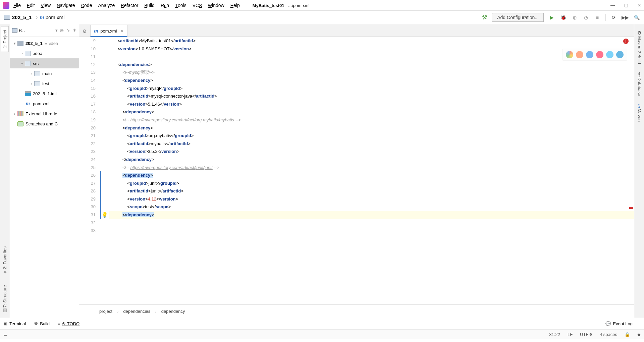 The height and width of the screenshot is (342, 644). What do you see at coordinates (281, 5) in the screenshot?
I see `window-title: MyBatis_test01 - ...\pom.xml` at bounding box center [281, 5].